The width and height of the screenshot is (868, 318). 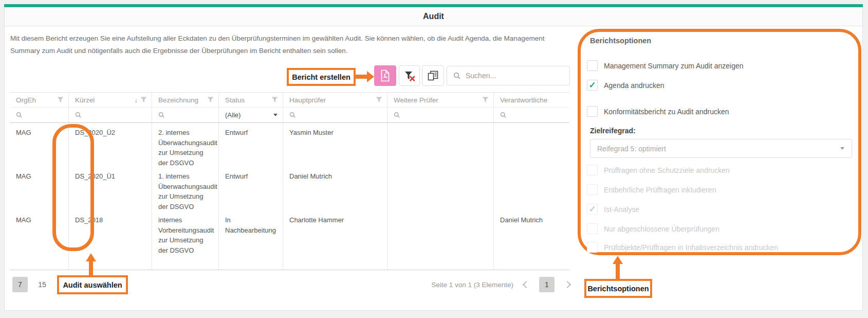 I want to click on cell-hauptpruefer: Charlotte Hammer, so click(x=335, y=240).